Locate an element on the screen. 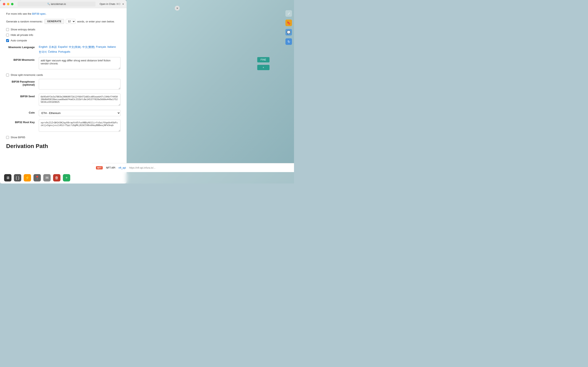  coin-field: ETH - Ethereum BTC - Bitcoin LTC - Litec… is located at coordinates (80, 113).